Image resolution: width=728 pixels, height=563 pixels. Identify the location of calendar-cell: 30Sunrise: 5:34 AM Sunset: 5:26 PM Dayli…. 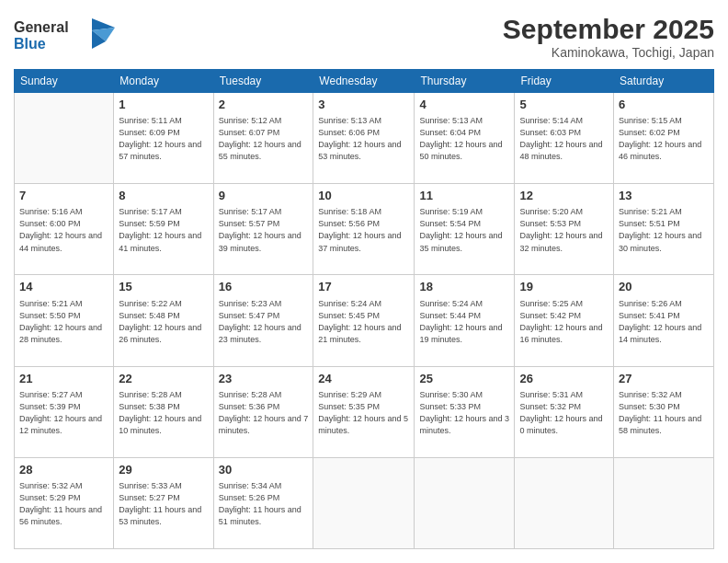
(263, 502).